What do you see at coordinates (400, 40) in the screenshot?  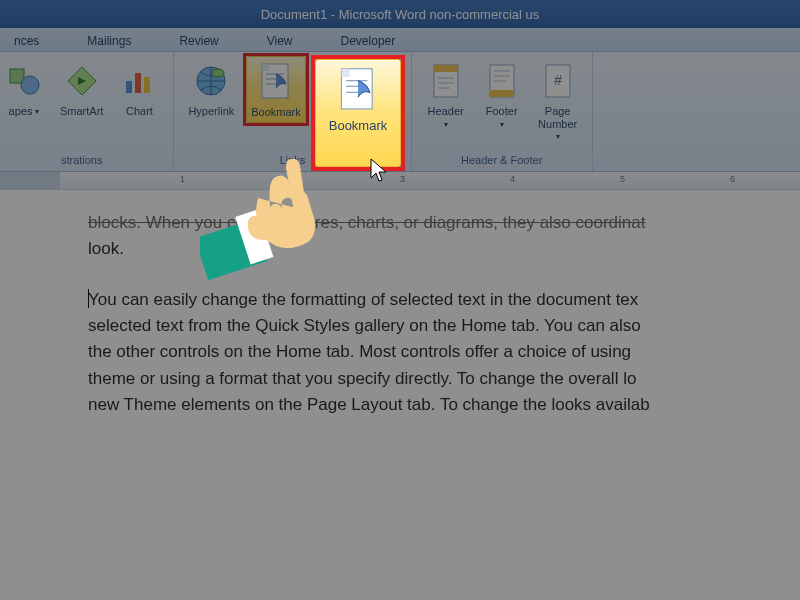 I see `ribbon-tabstrip: nces Mailings Review View Developer` at bounding box center [400, 40].